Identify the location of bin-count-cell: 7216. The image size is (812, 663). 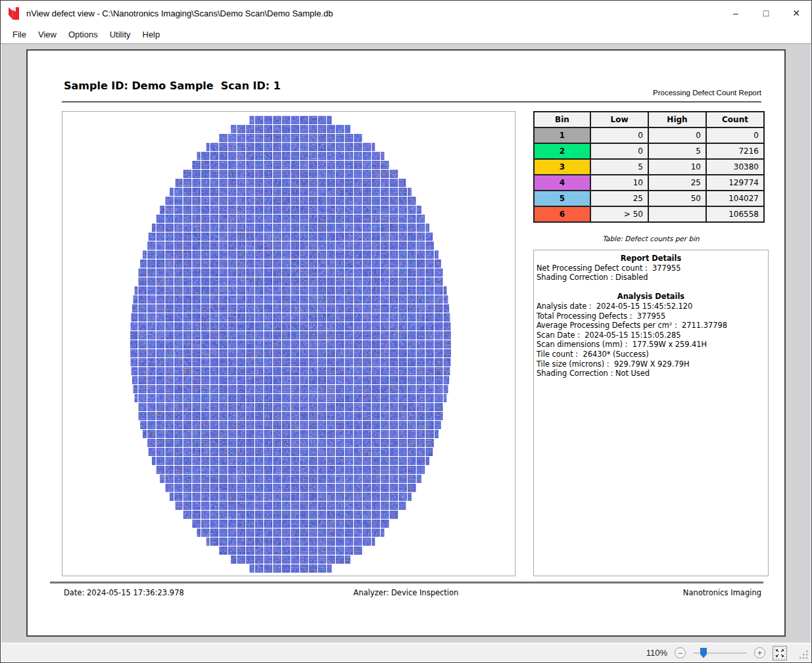
(735, 151).